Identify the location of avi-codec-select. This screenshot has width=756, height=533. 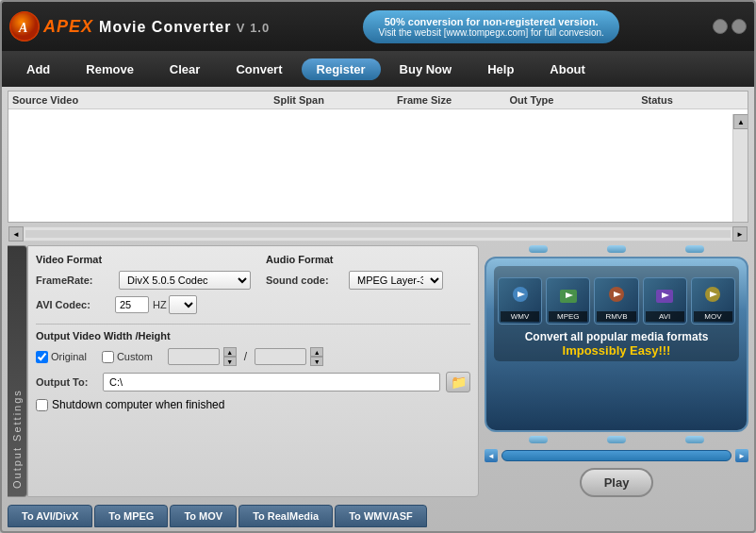
(183, 305).